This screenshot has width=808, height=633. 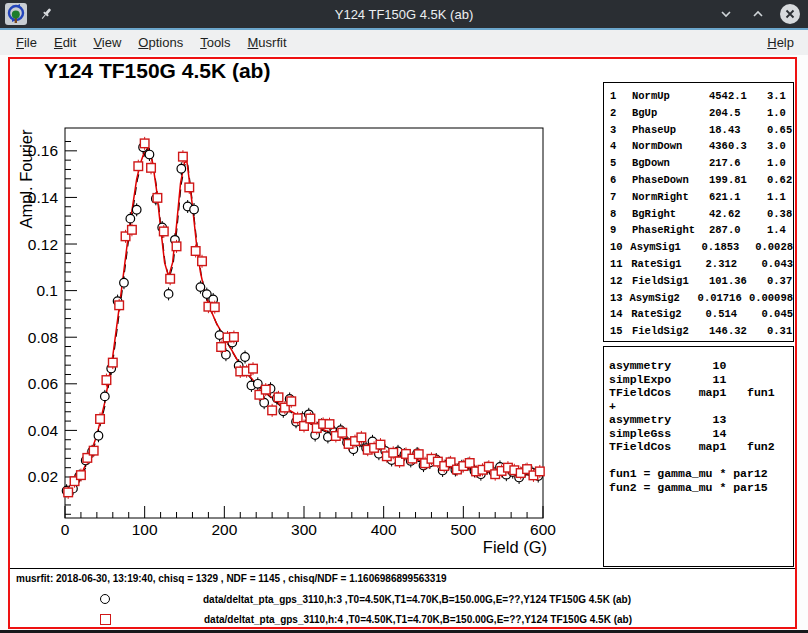 I want to click on param-err: 0.65, so click(x=780, y=130).